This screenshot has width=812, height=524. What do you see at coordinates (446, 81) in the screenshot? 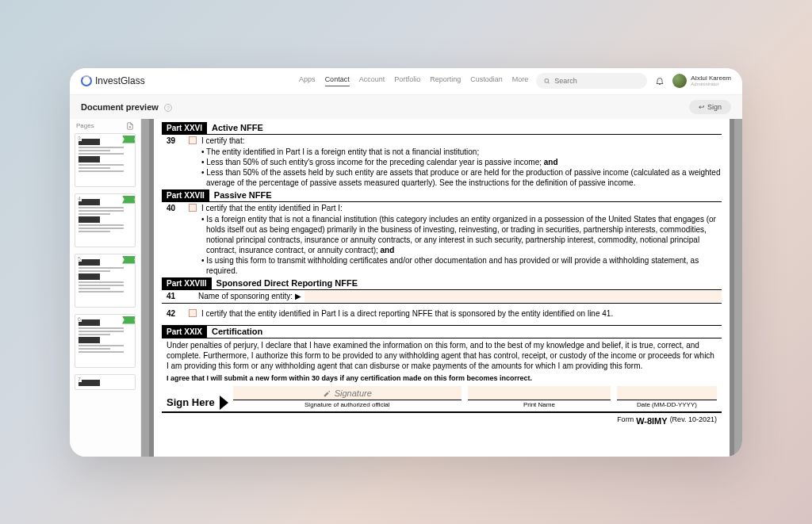
I see `nav-reporting: Reporting` at bounding box center [446, 81].